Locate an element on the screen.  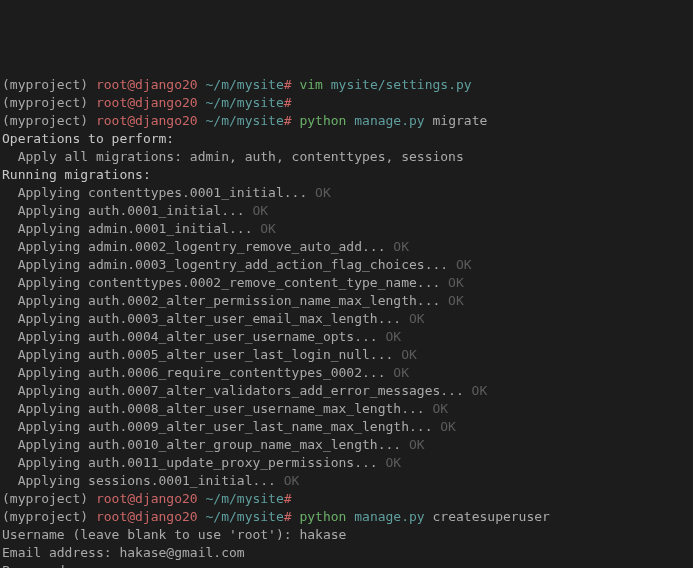
migration-item: Applying auth.0007_alter_validators_add_… is located at coordinates (346, 391).